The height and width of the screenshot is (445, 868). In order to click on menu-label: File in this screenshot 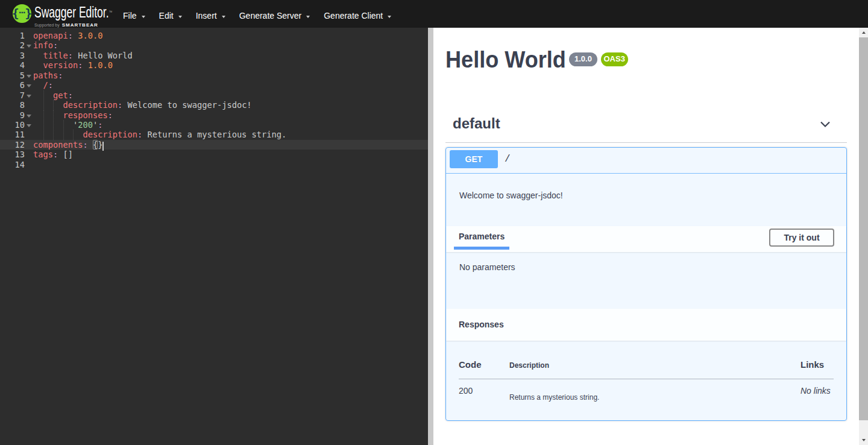, I will do `click(130, 16)`.